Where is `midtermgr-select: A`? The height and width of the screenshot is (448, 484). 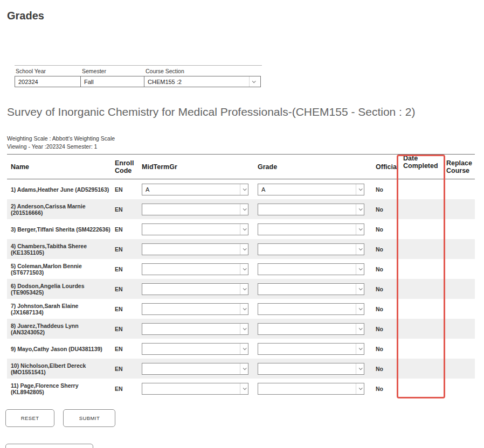
midtermgr-select: A is located at coordinates (195, 190).